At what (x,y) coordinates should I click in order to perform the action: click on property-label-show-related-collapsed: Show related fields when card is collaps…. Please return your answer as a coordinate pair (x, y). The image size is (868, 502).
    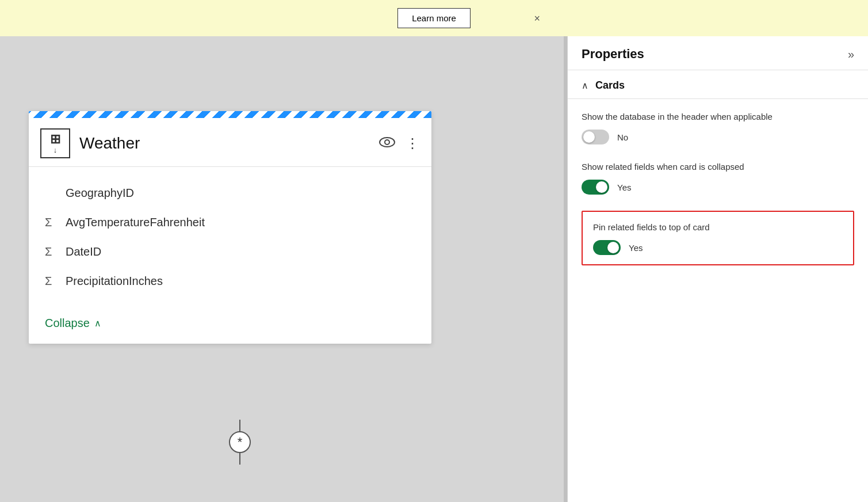
    Looking at the image, I should click on (718, 167).